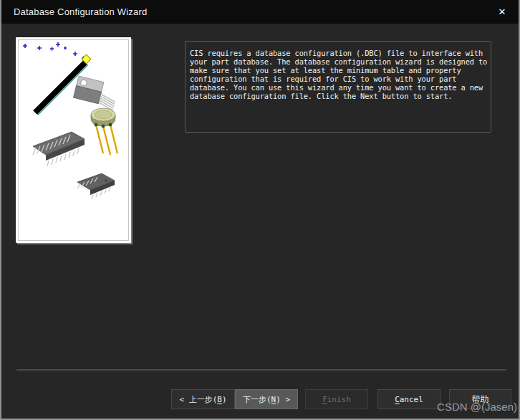 The width and height of the screenshot is (520, 420). What do you see at coordinates (73, 140) in the screenshot?
I see `wizard-graphic-frame` at bounding box center [73, 140].